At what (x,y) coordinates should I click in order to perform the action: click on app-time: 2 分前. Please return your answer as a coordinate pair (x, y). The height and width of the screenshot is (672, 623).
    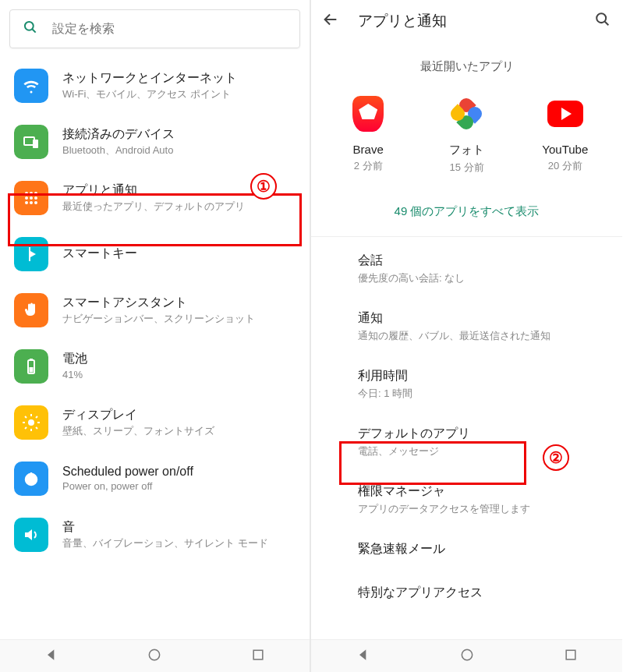
    Looking at the image, I should click on (368, 166).